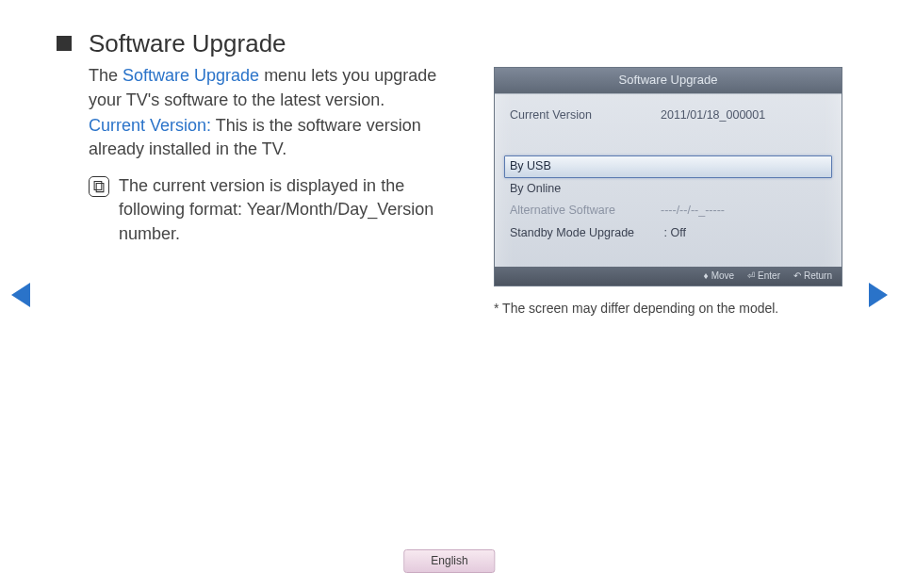  What do you see at coordinates (190, 75) in the screenshot?
I see `intro-link: Software Upgrade` at bounding box center [190, 75].